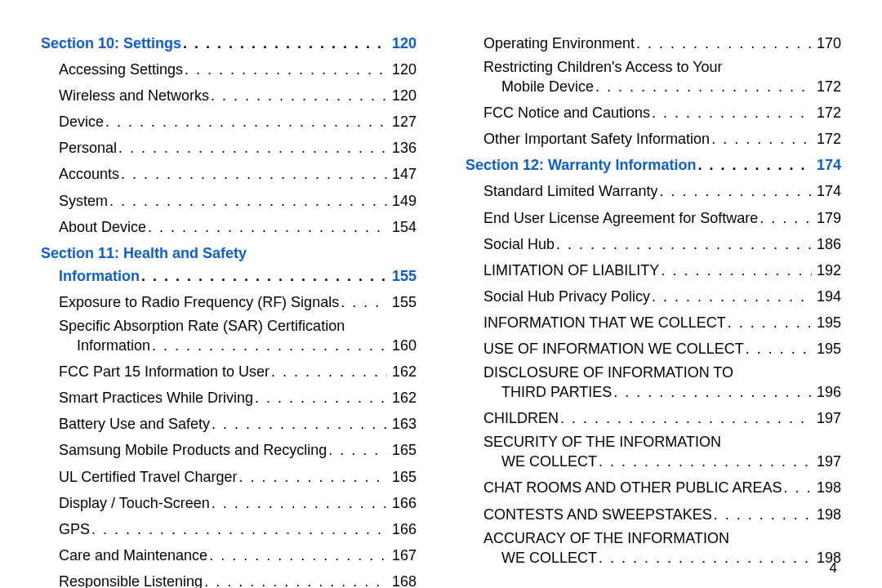 The image size is (882, 588). What do you see at coordinates (134, 96) in the screenshot?
I see `toc-entry-label: Wireless and Networks` at bounding box center [134, 96].